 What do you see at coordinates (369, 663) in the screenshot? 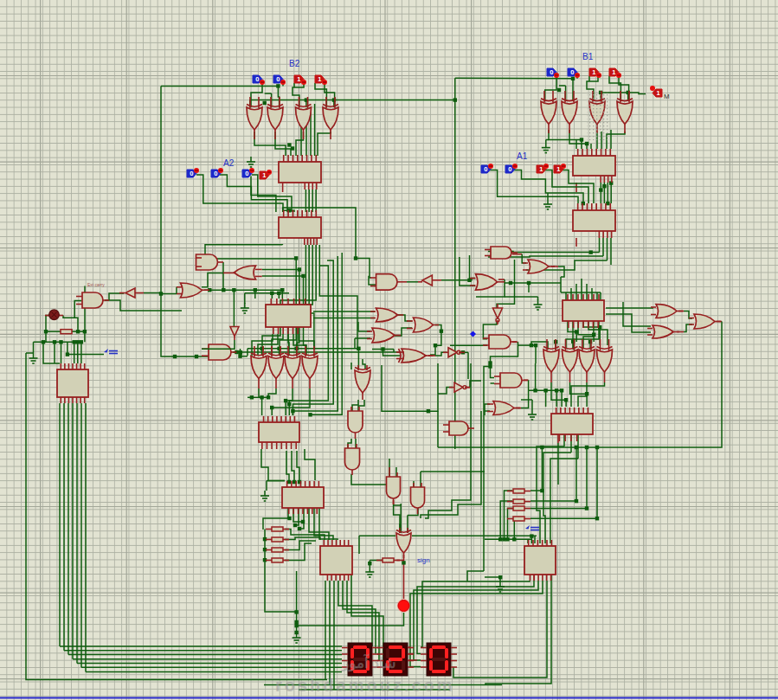
I see `svg-text: شاد آموز` at bounding box center [369, 663].